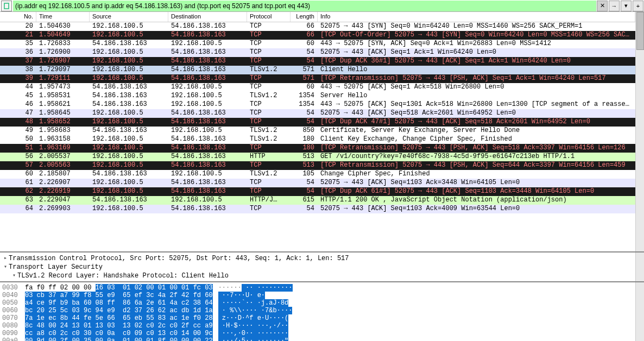 This screenshot has height=341, width=644. What do you see at coordinates (14, 326) in the screenshot?
I see `hex-offset: 0080` at bounding box center [14, 326].